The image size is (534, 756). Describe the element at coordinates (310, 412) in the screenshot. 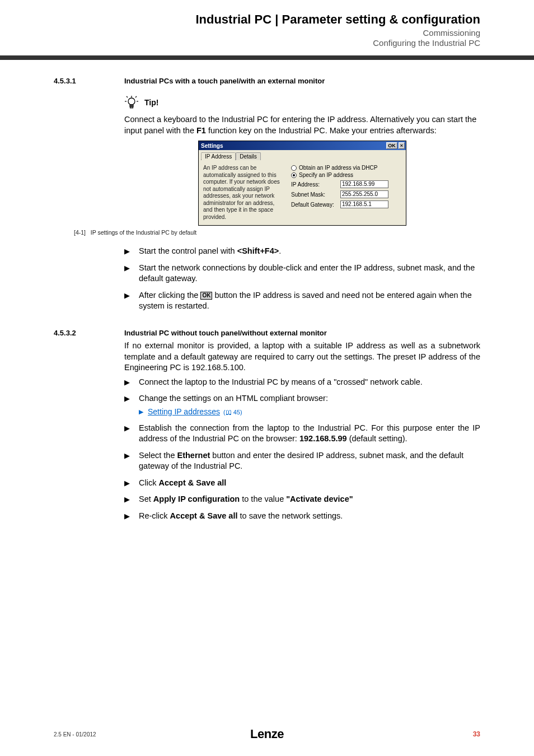

I see `sub-bullet: ▶ Setting IP addresses (🕮 45)` at that location.